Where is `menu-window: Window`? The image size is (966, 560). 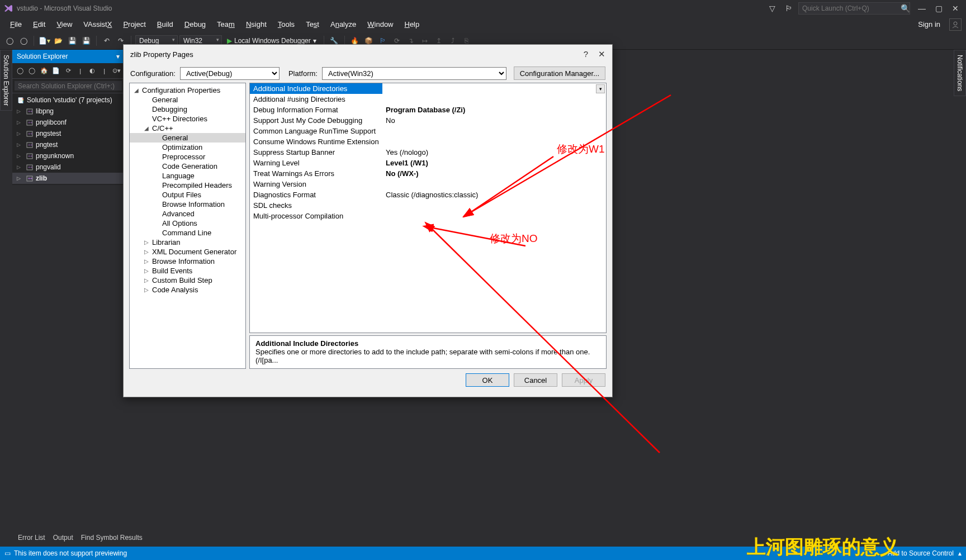 menu-window: Window is located at coordinates (380, 25).